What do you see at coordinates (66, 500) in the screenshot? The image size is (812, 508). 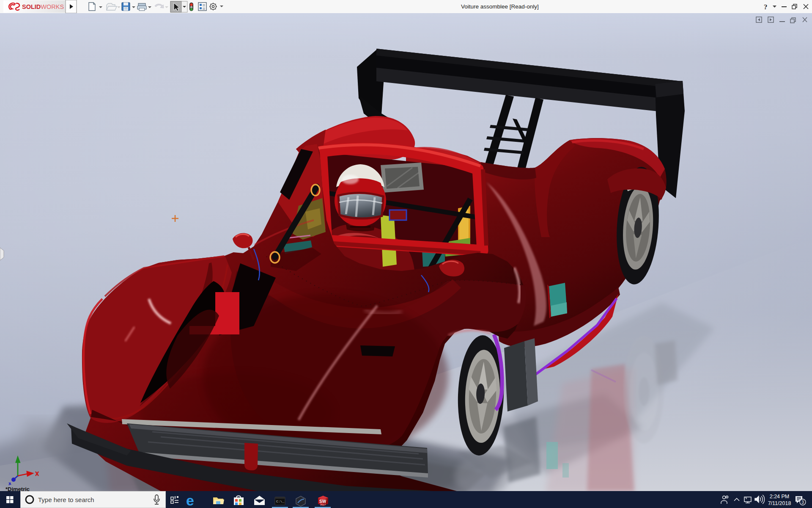 I see `svg-text: Type here to search` at bounding box center [66, 500].